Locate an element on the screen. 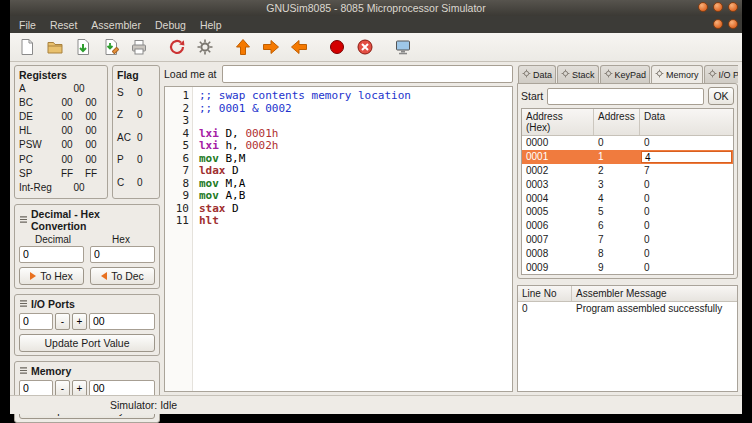 Image resolution: width=752 pixels, height=423 pixels. code-token: stax is located at coordinates (212, 208).